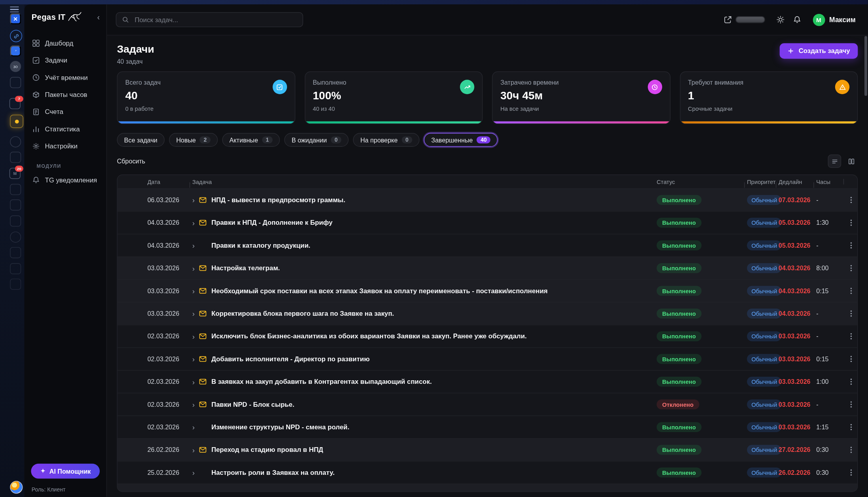  I want to click on task-title: Настроить роли в Заявках на оплату., so click(273, 472).